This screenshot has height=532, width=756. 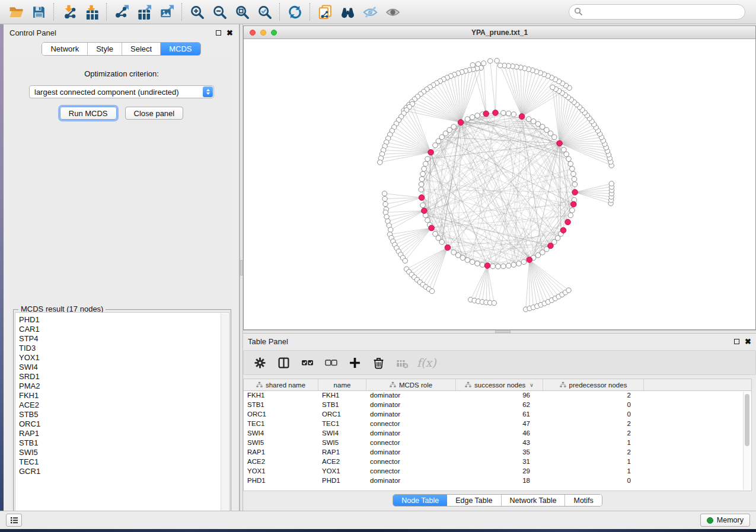 I want to click on close-panel-button: Close panel, so click(x=154, y=113).